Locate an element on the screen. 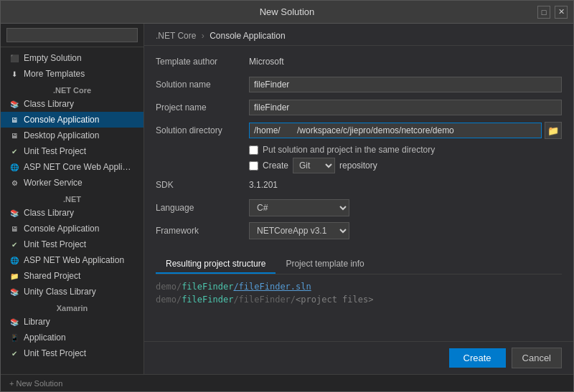 The height and width of the screenshot is (392, 574). sidebar-item-label: Console Application is located at coordinates (62, 229).